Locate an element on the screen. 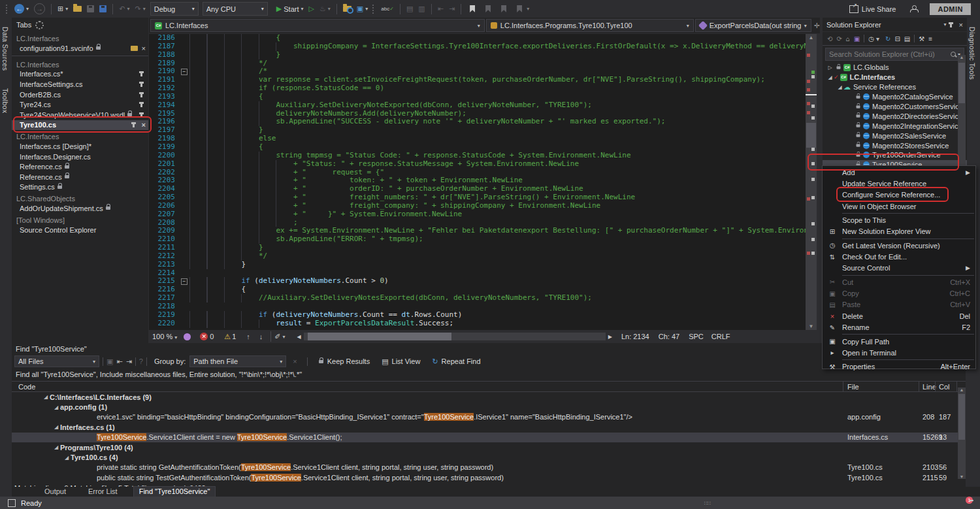 Image resolution: width=980 pixels, height=509 pixels. prev-bookmark-button is located at coordinates (488, 9).